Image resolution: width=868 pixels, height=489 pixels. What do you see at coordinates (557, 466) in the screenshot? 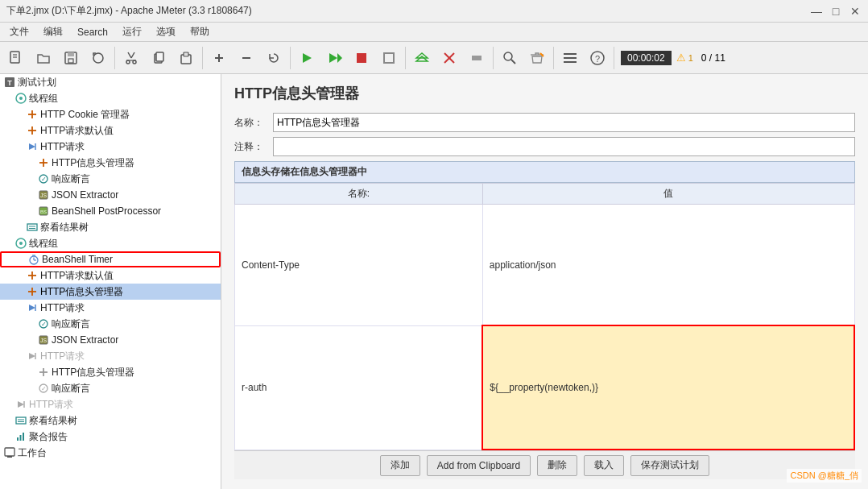
I see `delete-button: 删除` at bounding box center [557, 466].